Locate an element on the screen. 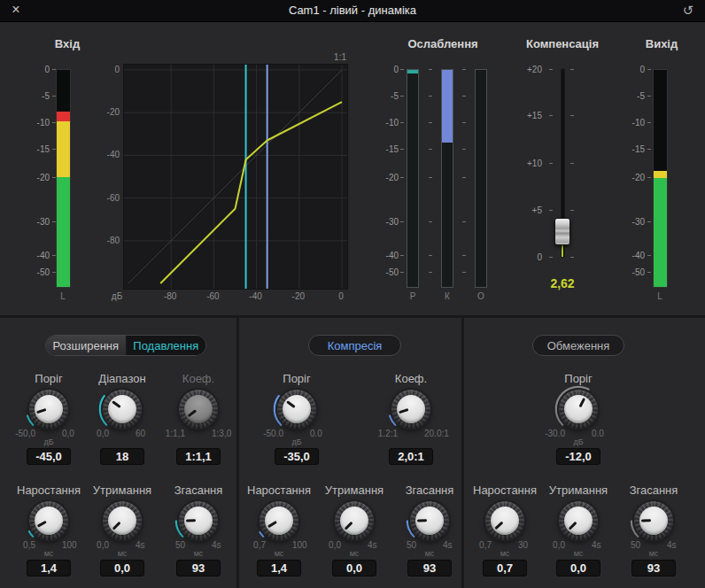 The width and height of the screenshot is (705, 588). makeup-scale: +20+15+10+50 is located at coordinates (529, 163).